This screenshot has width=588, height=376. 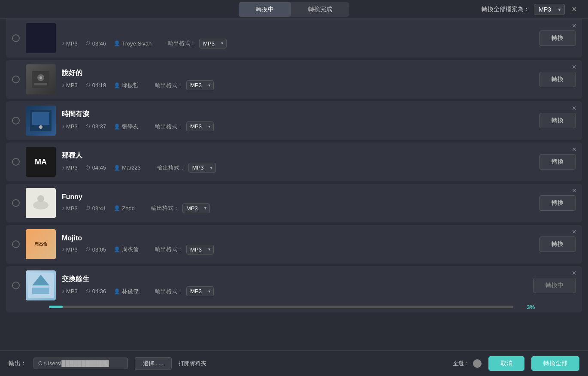 What do you see at coordinates (296, 203) in the screenshot?
I see `song-info: Funny ♪ MP3 ⏱ 03:41 👤 Zedd 輸出格式：` at bounding box center [296, 203].